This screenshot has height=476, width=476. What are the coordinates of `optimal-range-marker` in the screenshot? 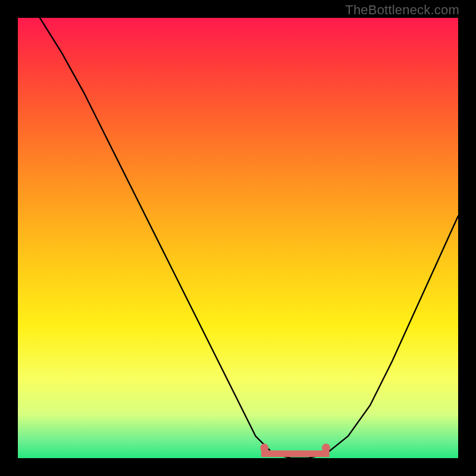 It's located at (295, 451).